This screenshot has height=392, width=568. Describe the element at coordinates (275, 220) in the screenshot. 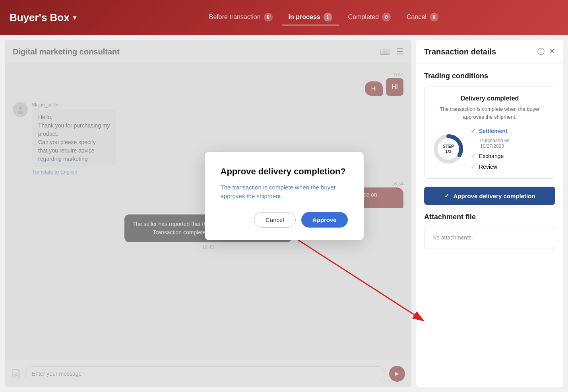

I see `modal-cancel-button: Cancel` at that location.